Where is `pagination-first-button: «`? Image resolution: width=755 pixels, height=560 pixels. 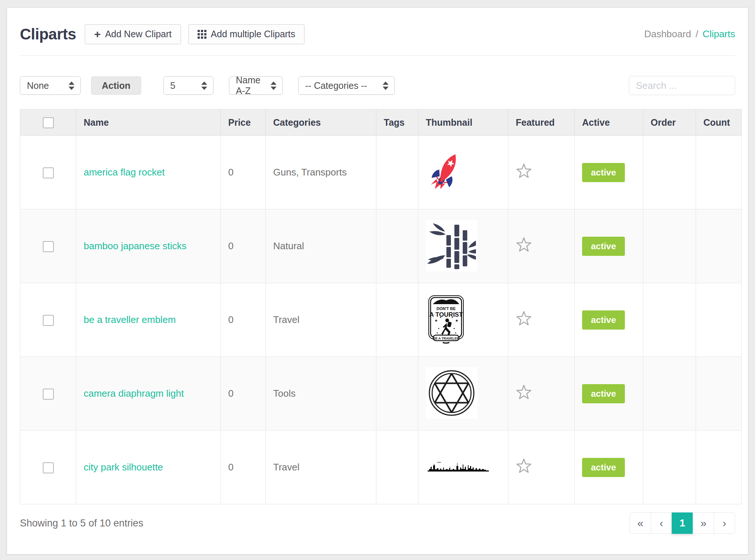 pagination-first-button: « is located at coordinates (640, 523).